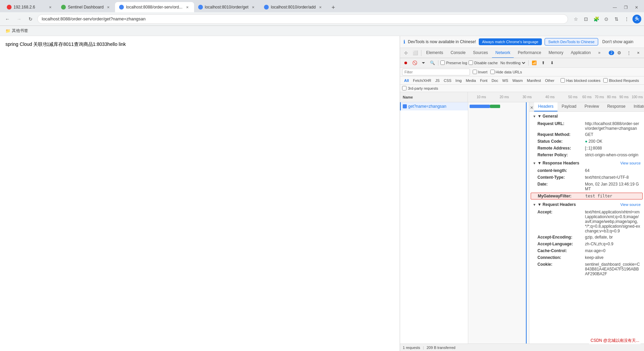  Describe the element at coordinates (480, 72) in the screenshot. I see `invert-checkbox: Invert` at that location.